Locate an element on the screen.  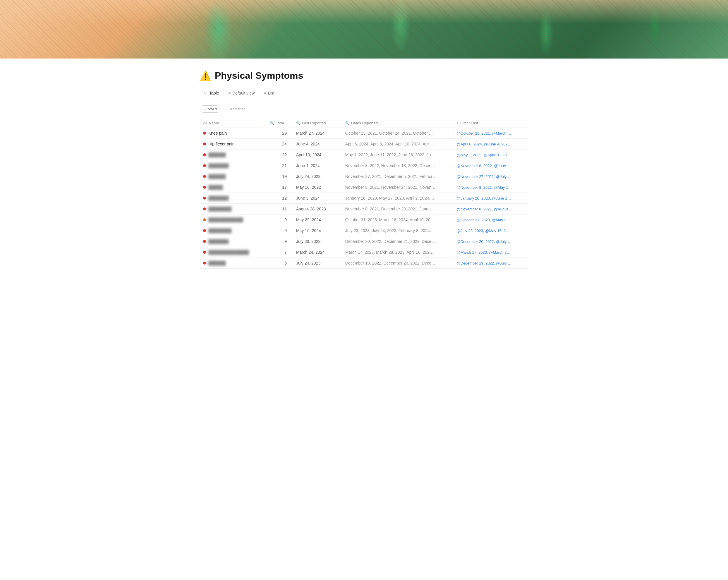
table-row: ██████19July 24, 2023November 27, 2021, … is located at coordinates (364, 177).